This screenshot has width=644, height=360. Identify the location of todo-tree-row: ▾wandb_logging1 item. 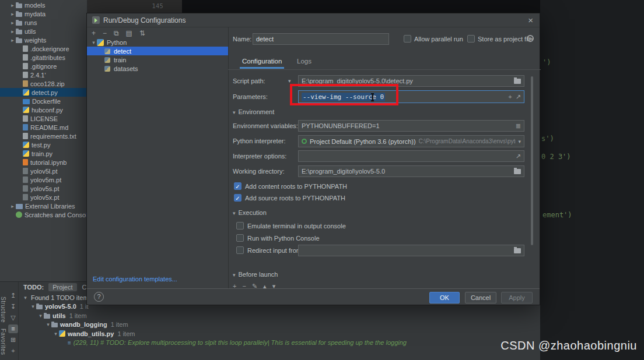
(279, 325).